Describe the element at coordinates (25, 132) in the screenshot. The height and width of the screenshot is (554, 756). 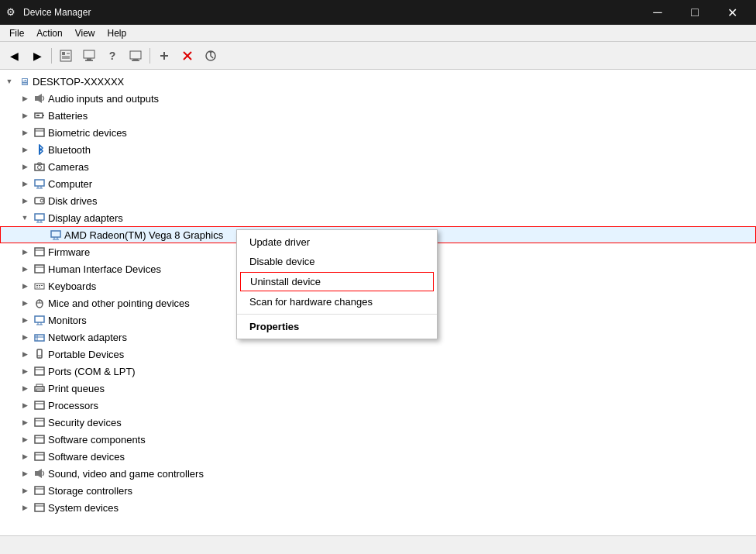
I see `expand-biometric: ▶` at that location.